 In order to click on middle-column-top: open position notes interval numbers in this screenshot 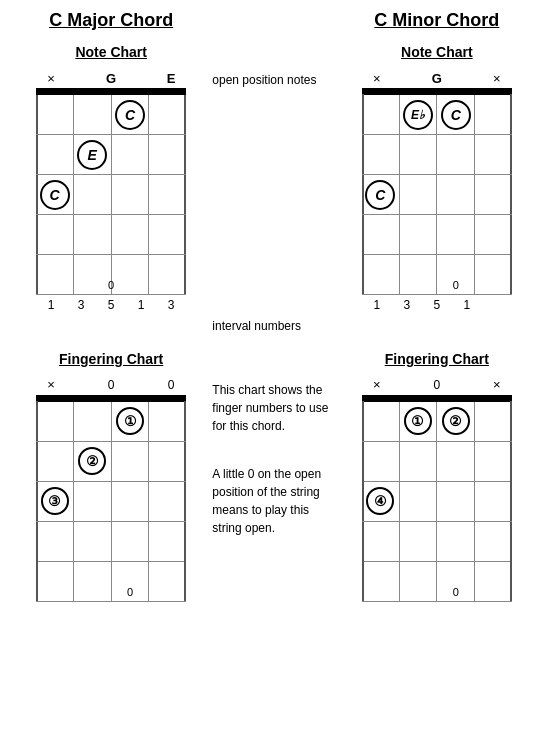, I will do `click(274, 188)`.